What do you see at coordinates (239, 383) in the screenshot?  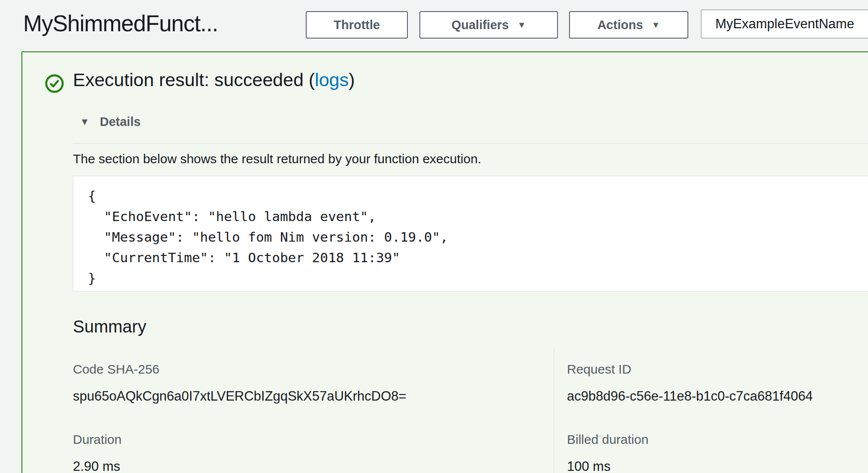 I see `summary-field-code-sha256: Code SHA-256 spu65oAQkCgn6a0I7xtLVERCbIZ…` at bounding box center [239, 383].